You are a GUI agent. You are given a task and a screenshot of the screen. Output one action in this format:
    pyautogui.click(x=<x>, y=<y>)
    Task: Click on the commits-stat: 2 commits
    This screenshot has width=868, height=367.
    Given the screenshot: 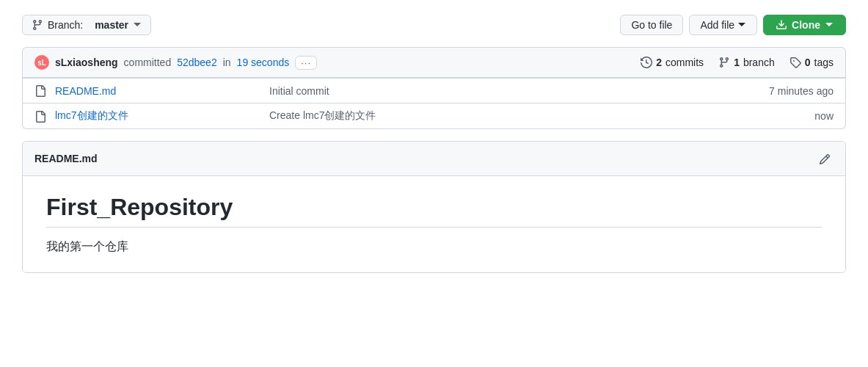 What is the action you would take?
    pyautogui.click(x=672, y=62)
    